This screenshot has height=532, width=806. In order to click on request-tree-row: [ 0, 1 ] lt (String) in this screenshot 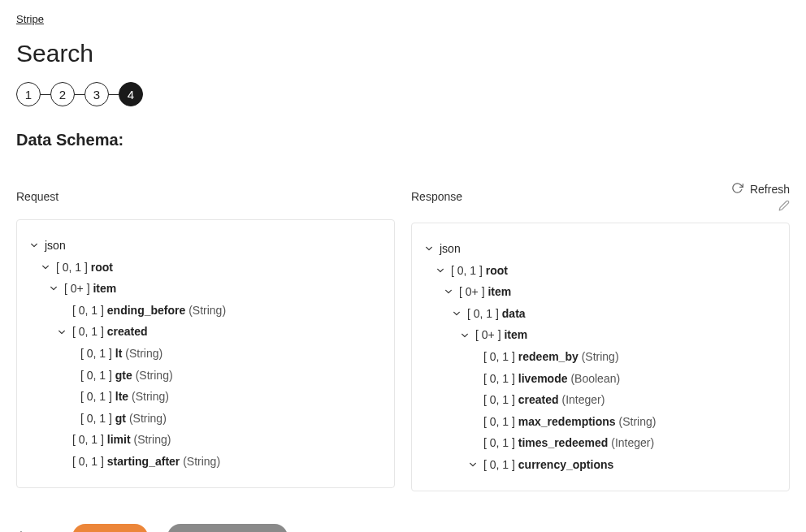, I will do `click(206, 354)`.